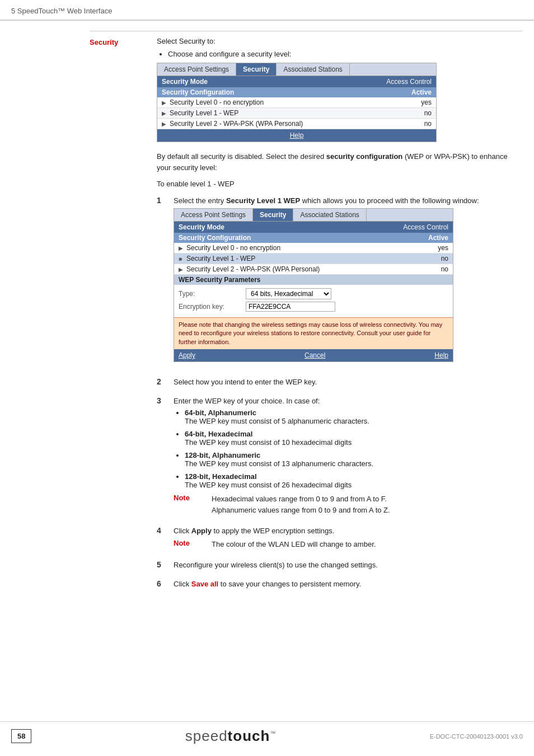  What do you see at coordinates (425, 227) in the screenshot?
I see `subheader-right-2: Access Control` at bounding box center [425, 227].